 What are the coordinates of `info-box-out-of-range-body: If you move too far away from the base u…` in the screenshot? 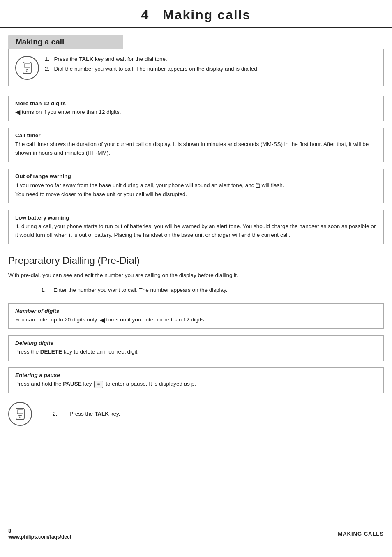 It's located at (196, 190).